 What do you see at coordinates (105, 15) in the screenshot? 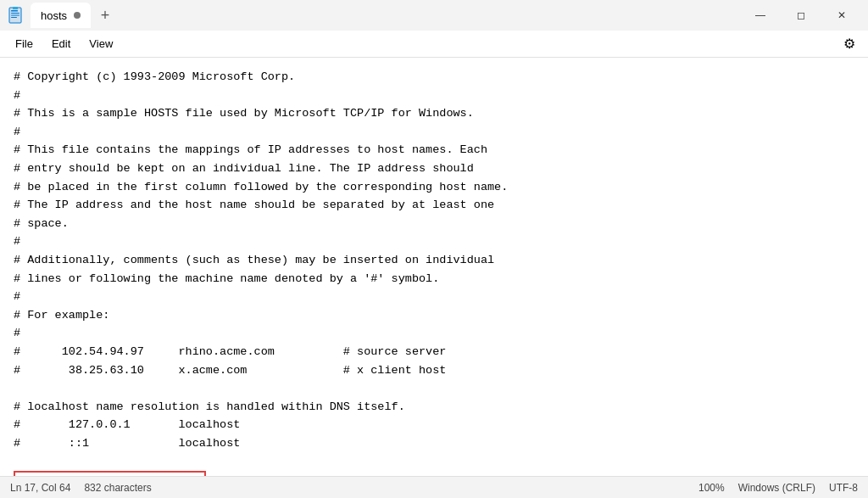
I see `add-tab-button: +` at bounding box center [105, 15].